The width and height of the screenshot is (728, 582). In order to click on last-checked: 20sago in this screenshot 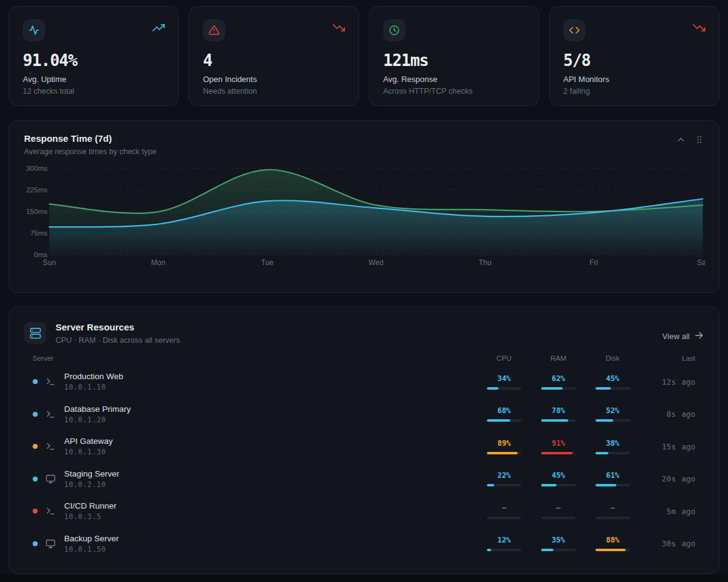, I will do `click(668, 478)`.